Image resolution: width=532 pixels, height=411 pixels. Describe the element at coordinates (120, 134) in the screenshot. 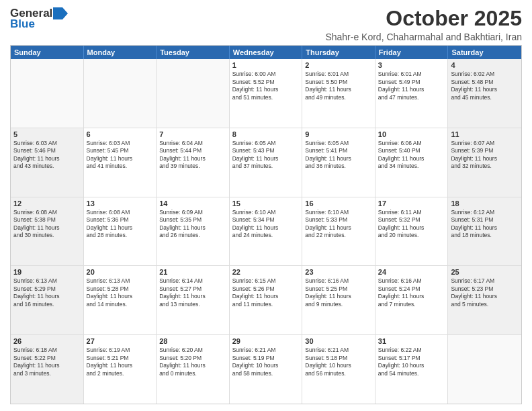

I see `day-number: 6` at that location.